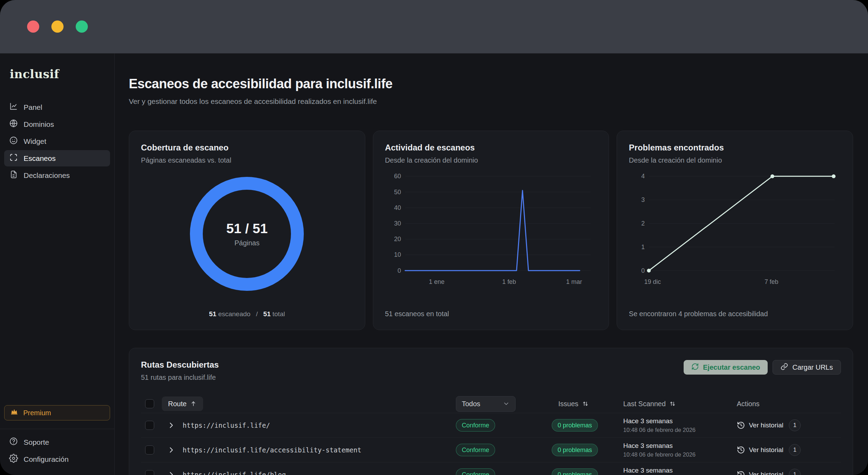  What do you see at coordinates (491, 230) in the screenshot?
I see `activity-card: Actividad de escaneos Desde la creación …` at bounding box center [491, 230].